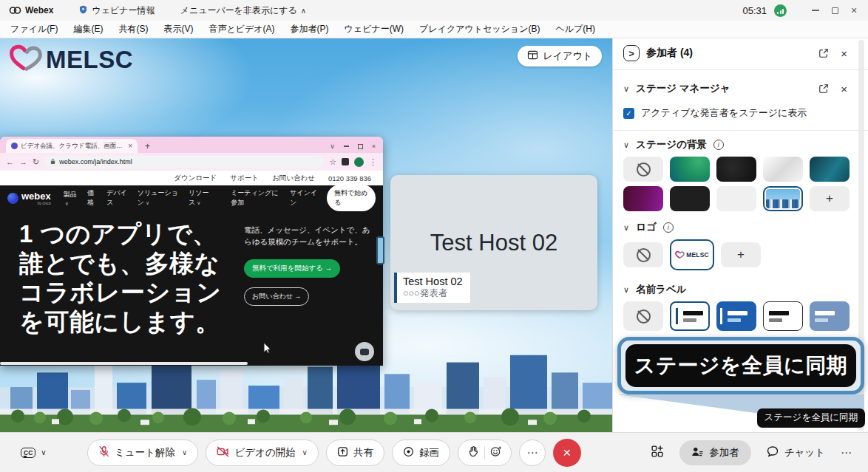 The image size is (868, 472). Describe the element at coordinates (628, 114) in the screenshot. I see `check-icon: ✓` at that location.